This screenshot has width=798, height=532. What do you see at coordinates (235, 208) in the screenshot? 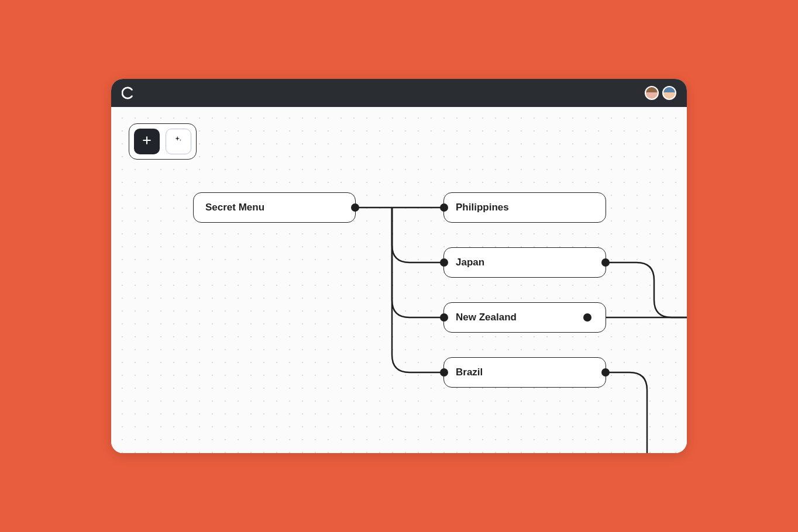
I see `node-label: Secret Menu` at bounding box center [235, 208].